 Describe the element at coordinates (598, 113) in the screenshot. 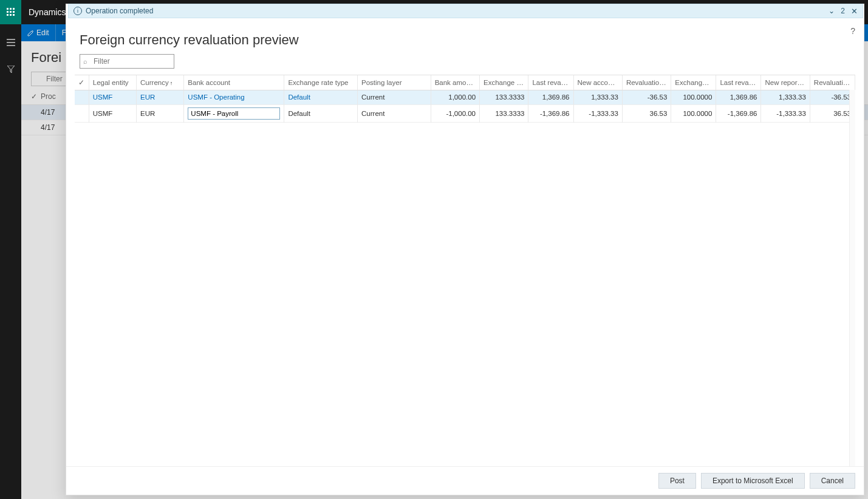

I see `cell-new-accounting: -1,333.33` at that location.